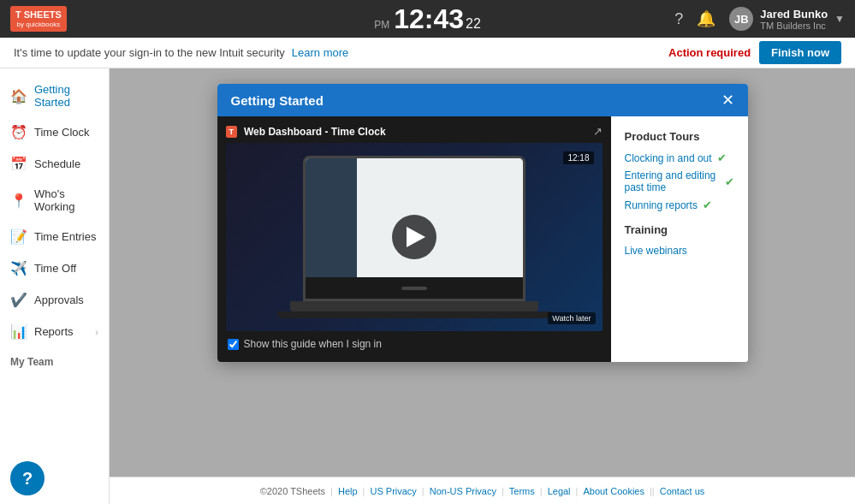 The width and height of the screenshot is (855, 504). What do you see at coordinates (97, 332) in the screenshot?
I see `chevron-right-icon: ›` at bounding box center [97, 332].